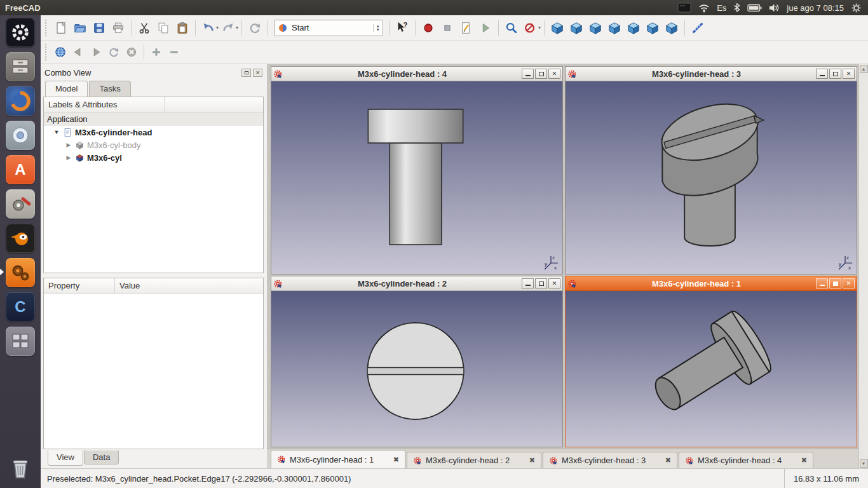 The width and height of the screenshot is (868, 488). Describe the element at coordinates (154, 145) in the screenshot. I see `tree-item-body: ▶ M3x6-cyl-body` at that location.